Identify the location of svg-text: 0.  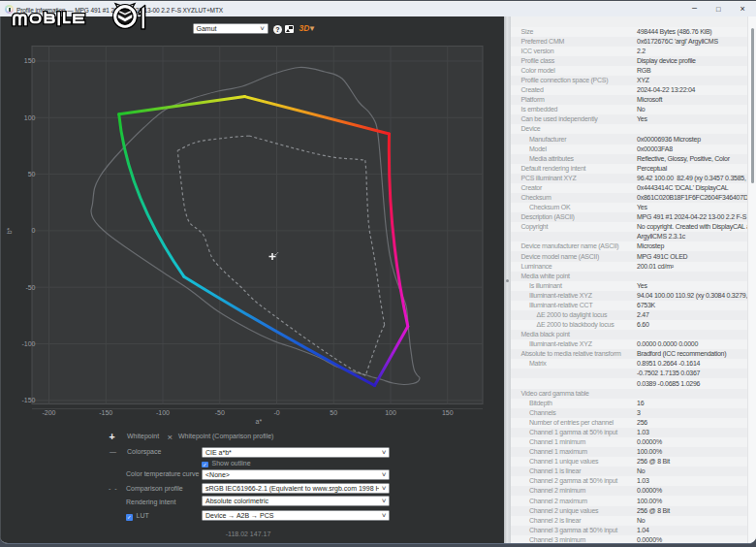
(34, 231).